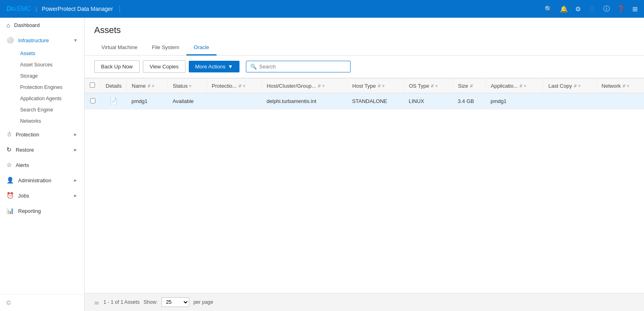  I want to click on sidebar: ⌂ Dashboard ⚪ Infrastructure ▼ Assets As…, so click(42, 164).